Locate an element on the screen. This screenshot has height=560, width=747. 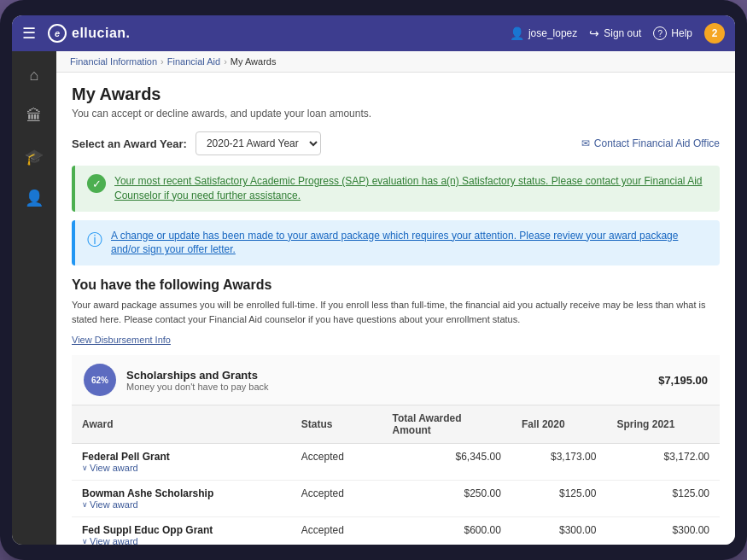
help-button: ? Help is located at coordinates (673, 33).